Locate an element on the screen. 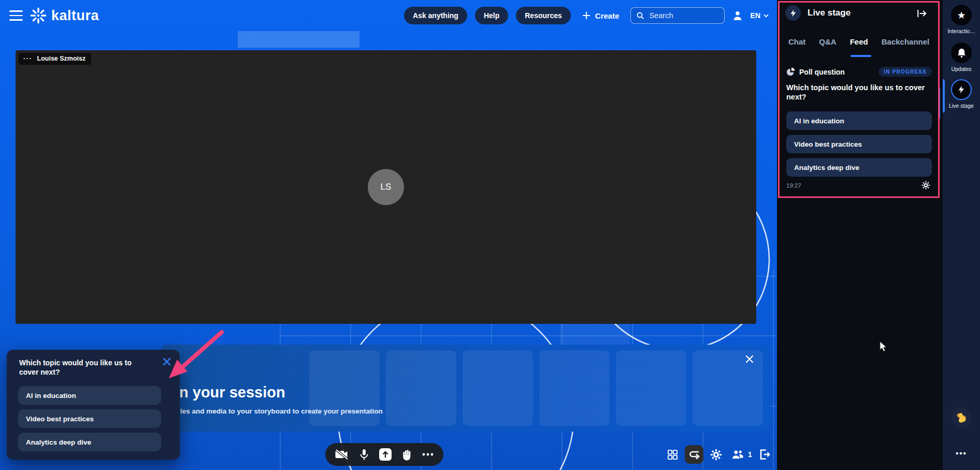 The height and width of the screenshot is (470, 980). ask-anything-button: Ask anything is located at coordinates (436, 16).